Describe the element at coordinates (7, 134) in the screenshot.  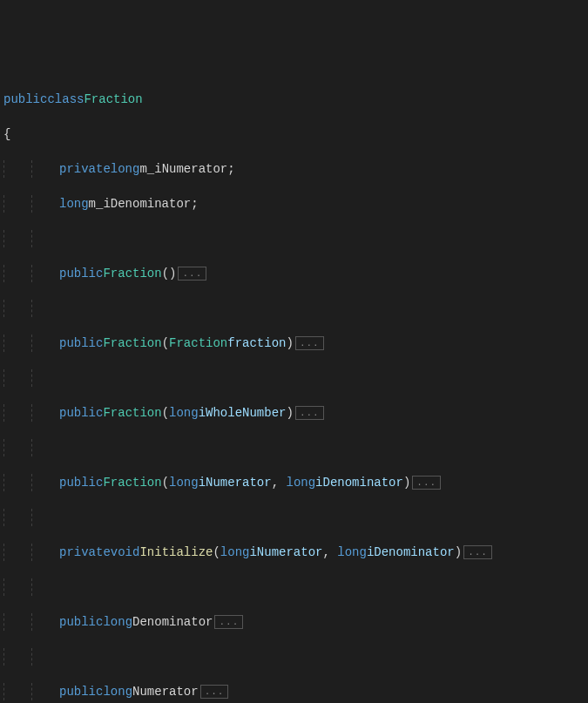
I see `brace: {` at that location.